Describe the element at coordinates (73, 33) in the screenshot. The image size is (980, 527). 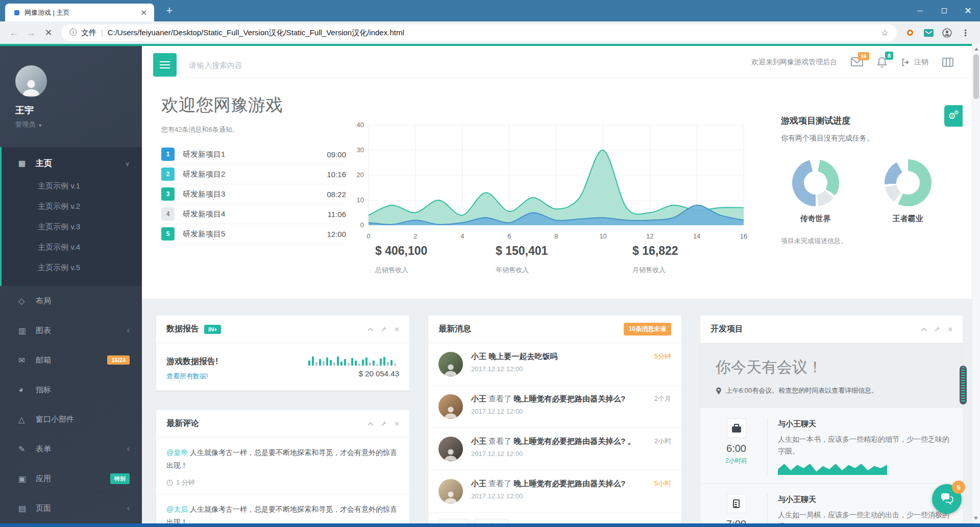
I see `page-info-icon: ⓘ` at that location.